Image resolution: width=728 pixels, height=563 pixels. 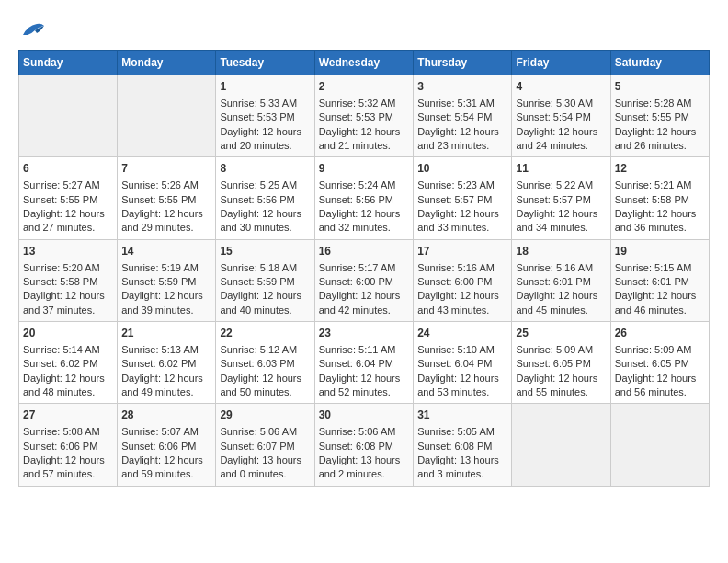 I want to click on sunrise-text: Sunrise: 5:30 AM, so click(x=554, y=103).